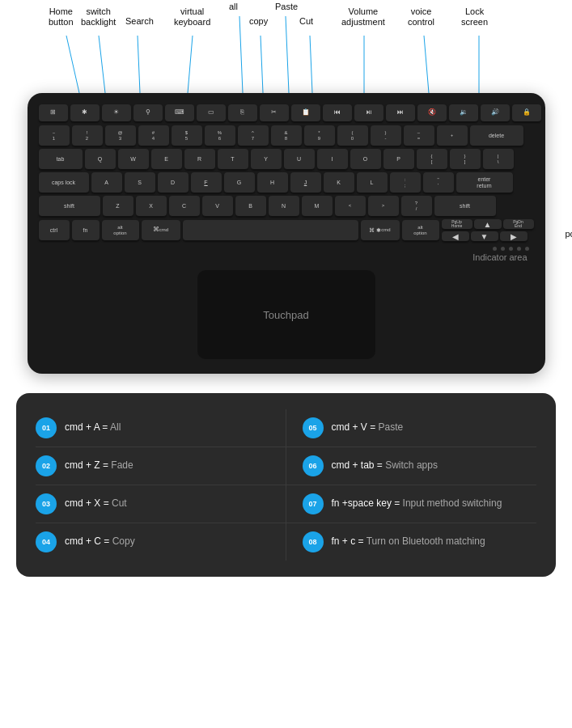  Describe the element at coordinates (133, 159) in the screenshot. I see `key-w: W` at that location.